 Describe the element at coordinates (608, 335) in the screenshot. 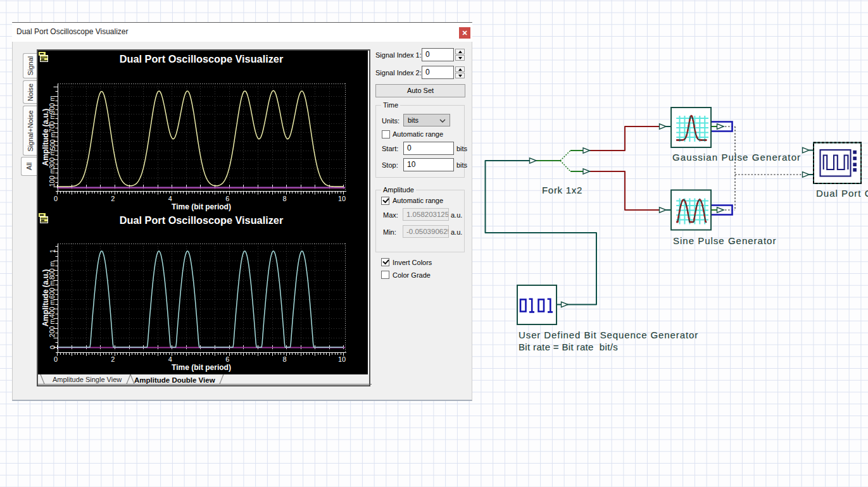

I see `svg-text:User Defined Bit Sequence Gene: User Defined Bit Sequence Generator` at that location.